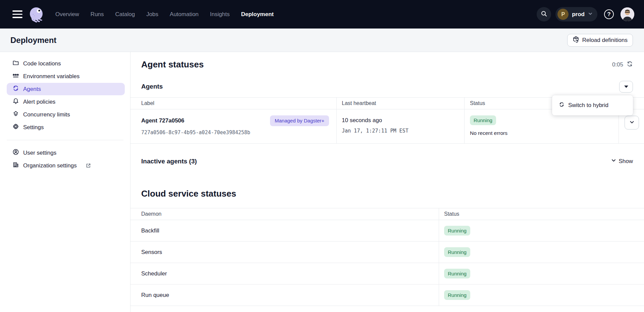 This screenshot has height=312, width=644. What do you see at coordinates (322, 14) in the screenshot?
I see `top-nav: Overview Runs Catalog Jobs Automation In…` at bounding box center [322, 14].